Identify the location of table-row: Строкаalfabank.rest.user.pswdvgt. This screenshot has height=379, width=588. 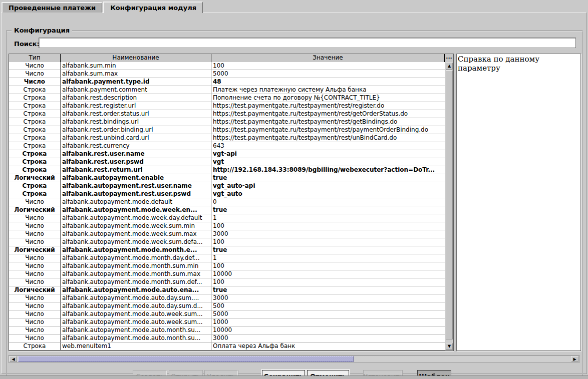
(227, 162).